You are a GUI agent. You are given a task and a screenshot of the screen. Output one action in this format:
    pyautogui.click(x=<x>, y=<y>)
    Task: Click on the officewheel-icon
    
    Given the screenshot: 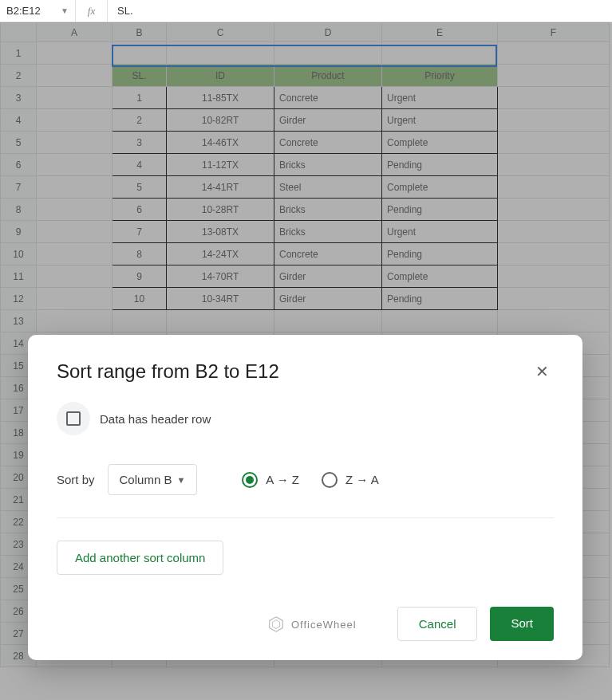 What is the action you would take?
    pyautogui.click(x=276, y=624)
    